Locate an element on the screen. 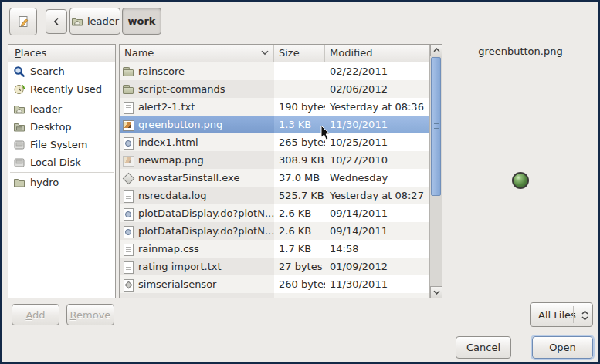 Image resolution: width=600 pixels, height=364 pixels. sidebar-item-label: File System is located at coordinates (59, 145).